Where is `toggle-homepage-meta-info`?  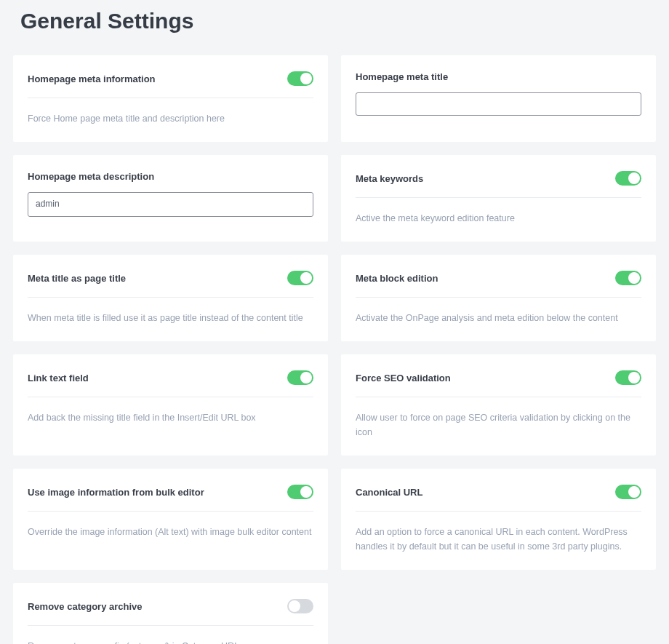
toggle-homepage-meta-info is located at coordinates (300, 79).